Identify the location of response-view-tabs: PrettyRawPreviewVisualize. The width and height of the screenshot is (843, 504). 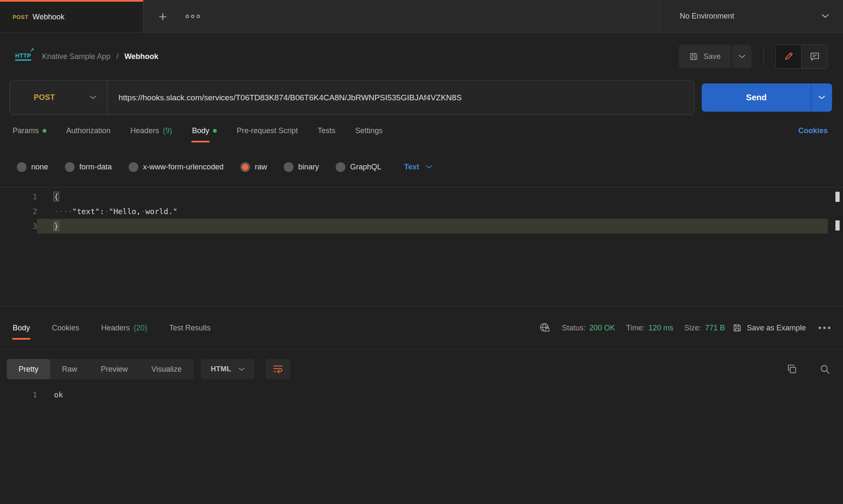
(100, 369).